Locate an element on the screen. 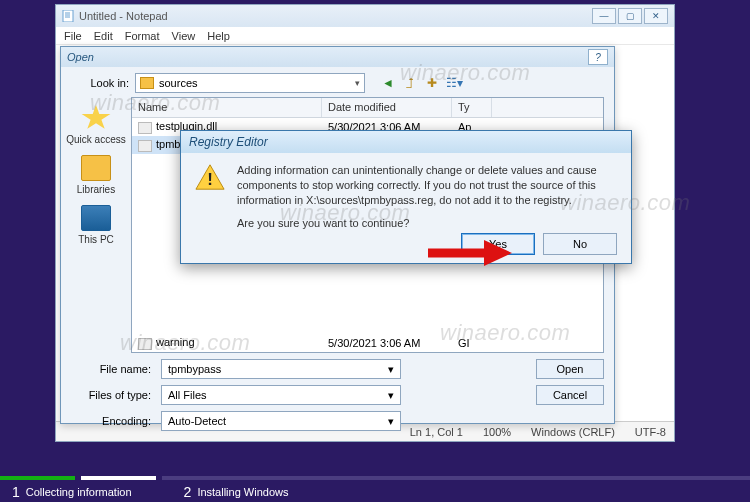  maximize-button: ▢ is located at coordinates (630, 16).